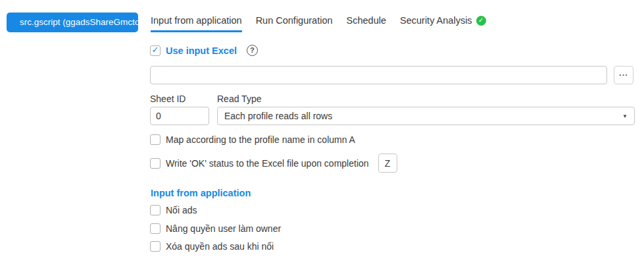 The height and width of the screenshot is (280, 644). Describe the element at coordinates (72, 22) in the screenshot. I see `script-name-badge: src.gscript (ggadsShareGmcto` at that location.